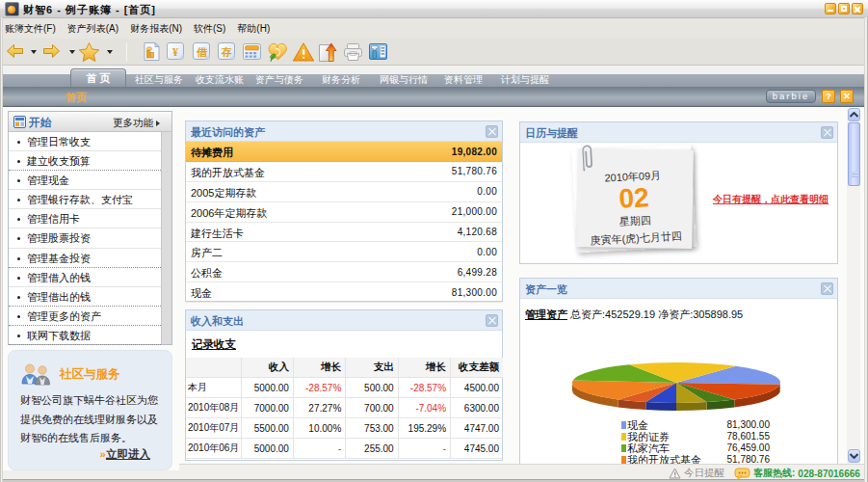 This screenshot has width=868, height=482. What do you see at coordinates (72, 52) in the screenshot?
I see `forward-dropdown-icon` at bounding box center [72, 52].